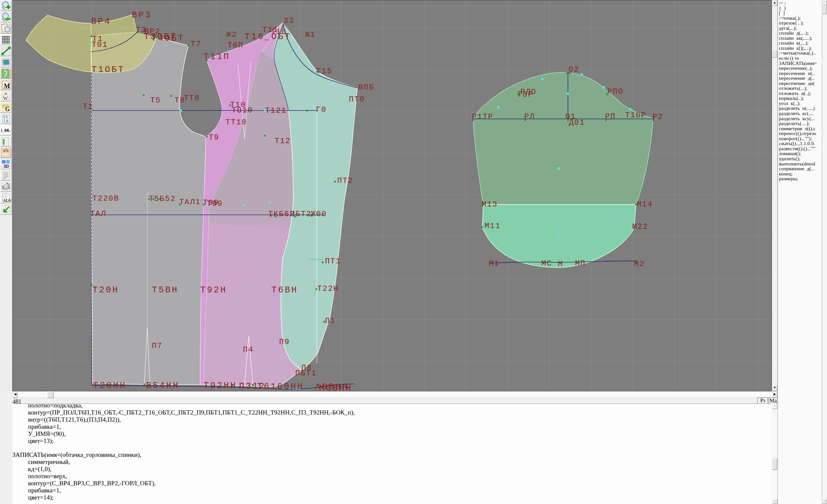  I want to click on svg-text: 33, so click(289, 21).